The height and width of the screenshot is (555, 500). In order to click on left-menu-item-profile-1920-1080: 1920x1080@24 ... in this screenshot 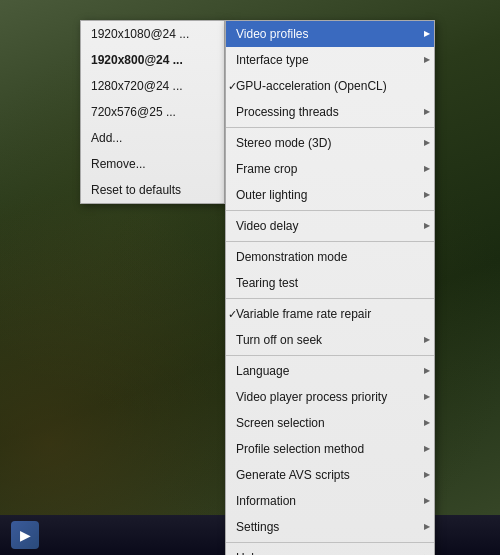, I will do `click(152, 34)`.